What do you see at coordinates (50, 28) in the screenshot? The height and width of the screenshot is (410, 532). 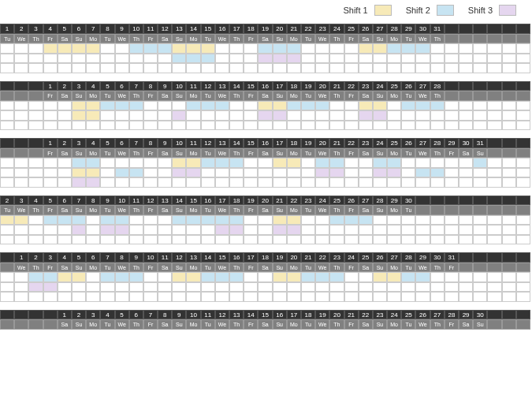 I see `day-number-cell: 4` at bounding box center [50, 28].